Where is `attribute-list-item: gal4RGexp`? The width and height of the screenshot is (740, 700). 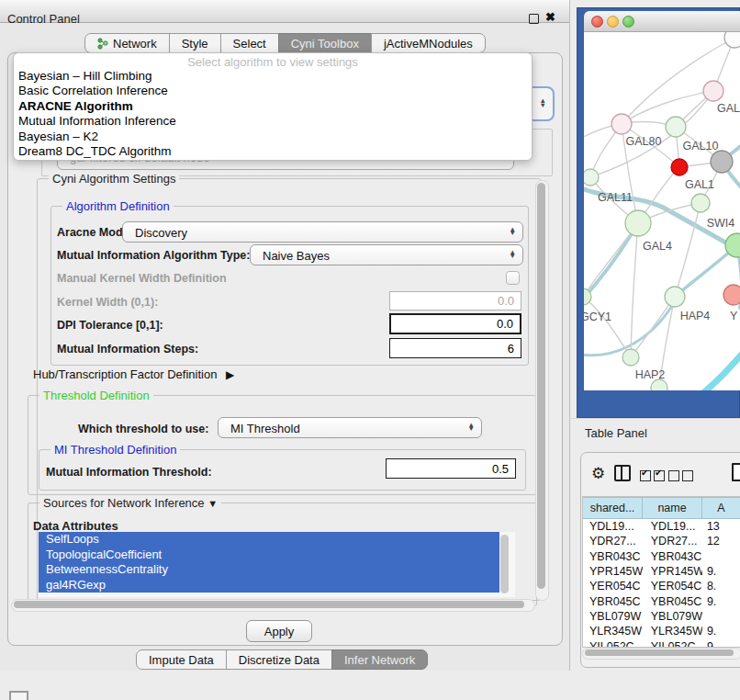 attribute-list-item: gal4RGexp is located at coordinates (269, 586).